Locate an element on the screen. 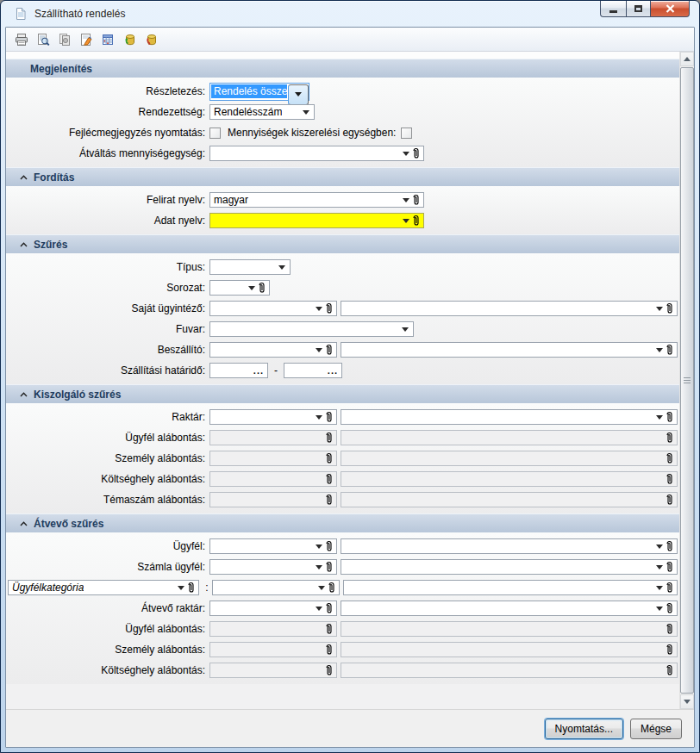  scroll-down-button is located at coordinates (687, 701).